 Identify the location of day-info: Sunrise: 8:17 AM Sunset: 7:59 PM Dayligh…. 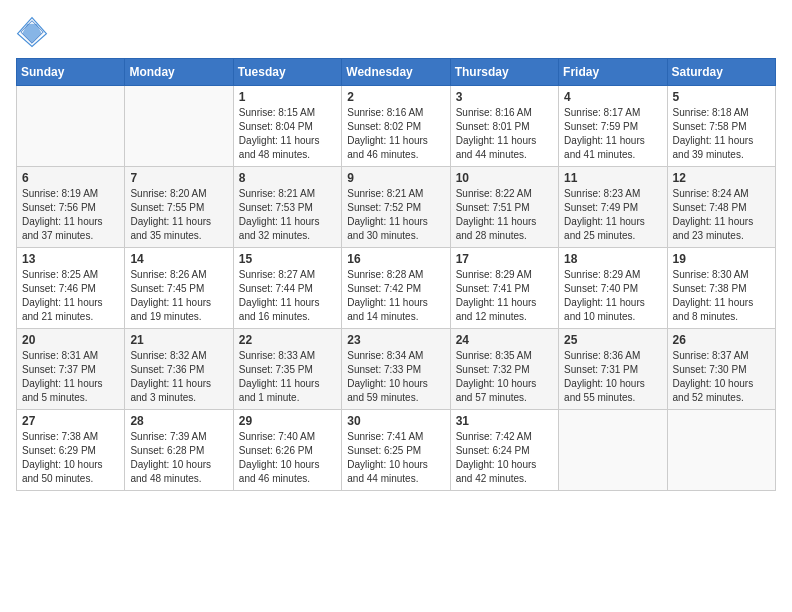
(612, 134).